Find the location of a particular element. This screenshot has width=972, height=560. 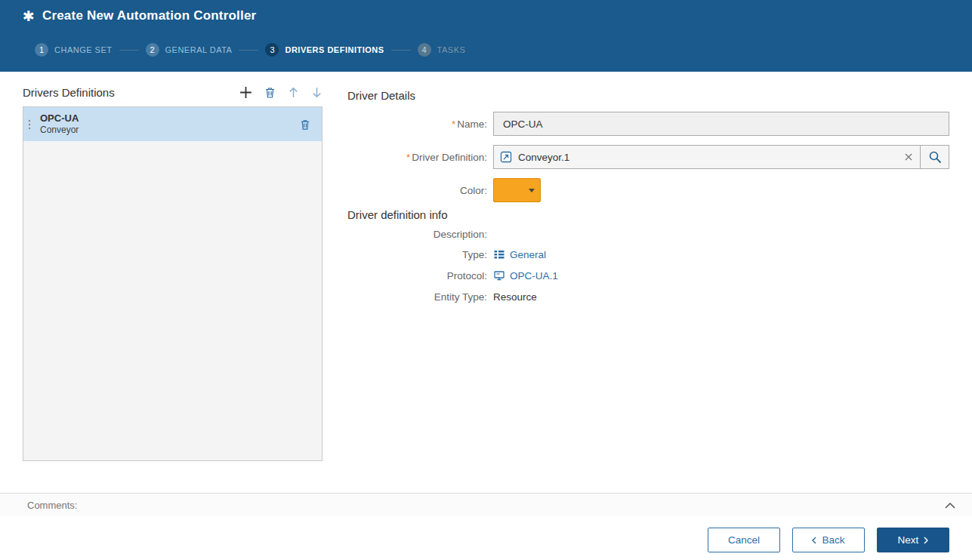

drivers-list-toolbar is located at coordinates (281, 92).